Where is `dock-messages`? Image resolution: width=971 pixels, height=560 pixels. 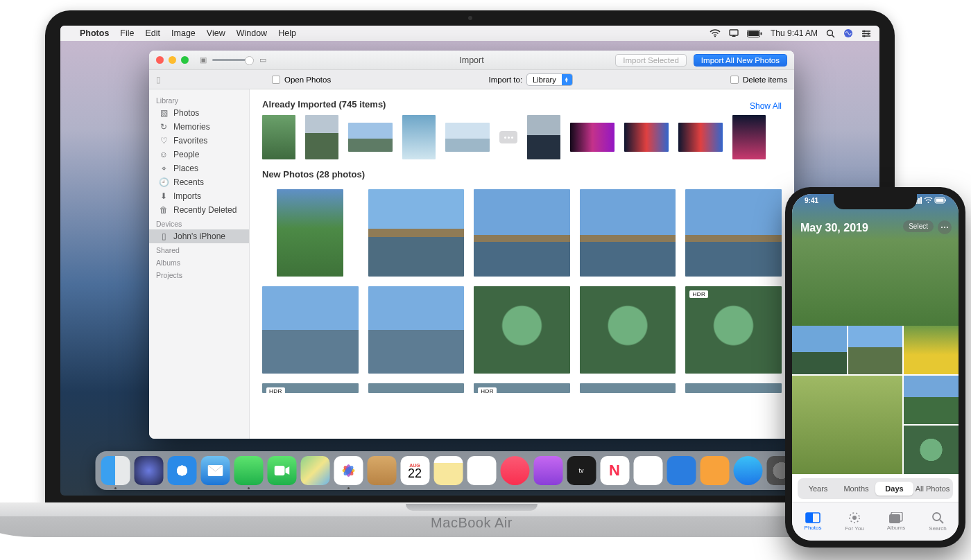 dock-messages is located at coordinates (248, 471).